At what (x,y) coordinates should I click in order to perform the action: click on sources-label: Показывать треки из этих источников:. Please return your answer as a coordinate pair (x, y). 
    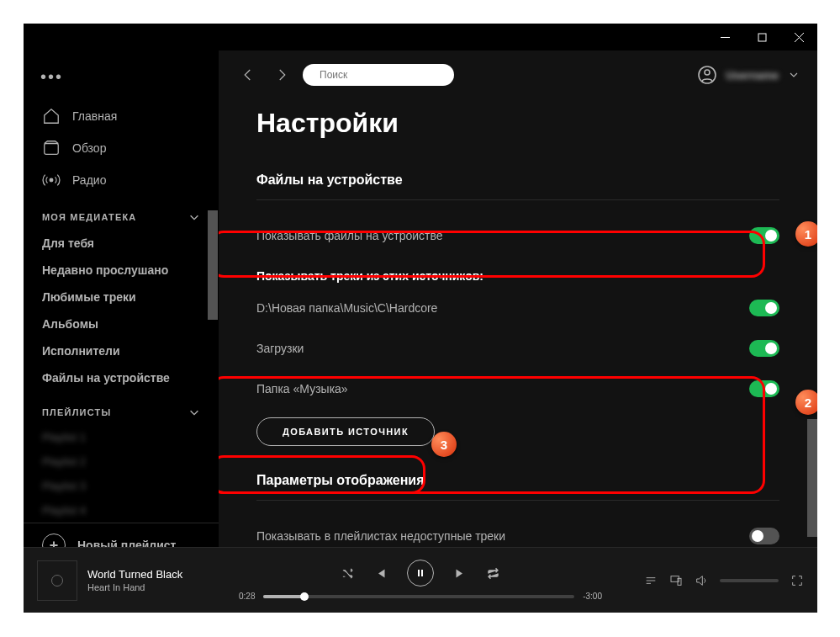
    Looking at the image, I should click on (518, 276).